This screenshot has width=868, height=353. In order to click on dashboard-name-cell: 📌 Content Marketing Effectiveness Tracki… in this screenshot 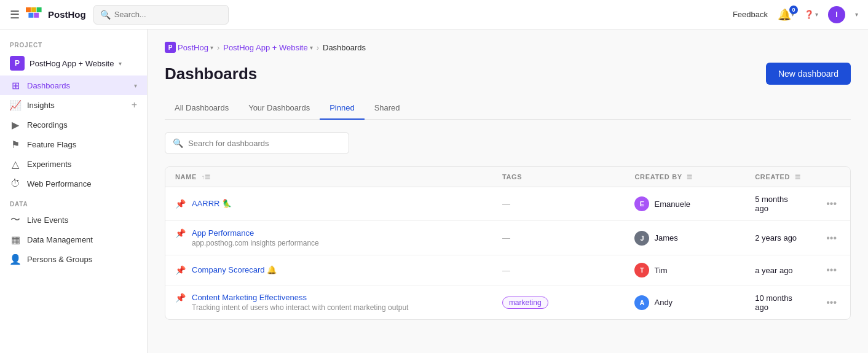, I will do `click(329, 303)`.